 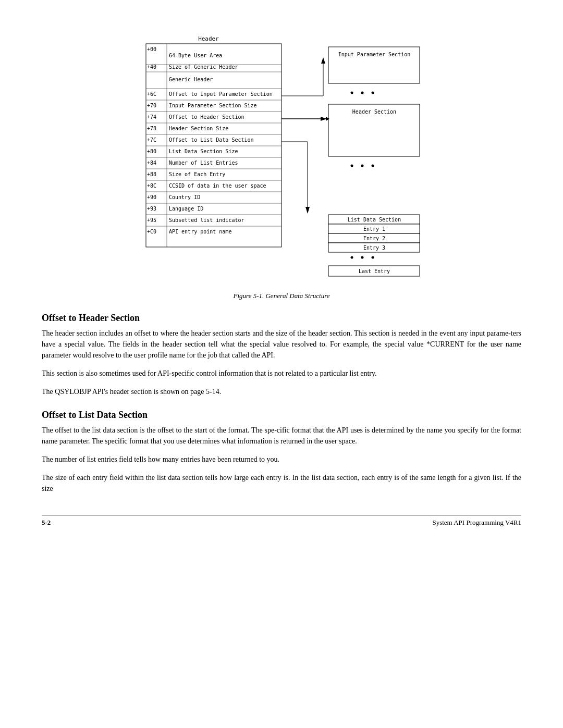 What do you see at coordinates (282, 460) in the screenshot?
I see `para-list-2: The number of list entries field tells h…` at bounding box center [282, 460].